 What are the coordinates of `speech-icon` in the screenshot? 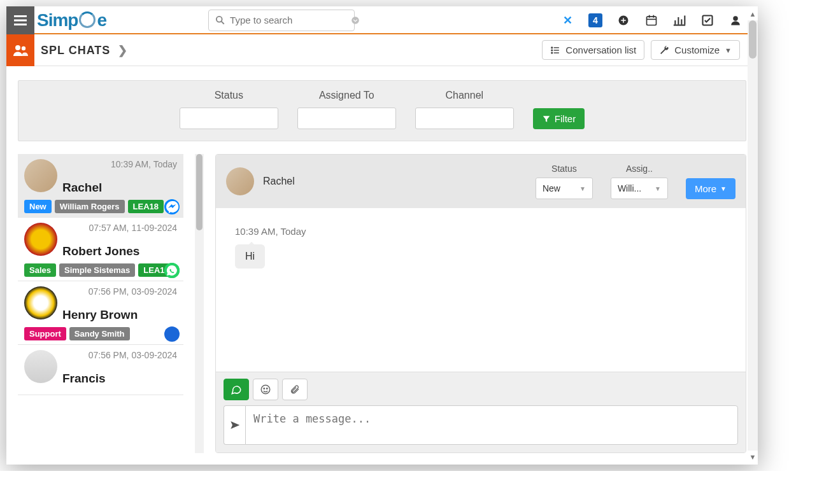 It's located at (236, 389).